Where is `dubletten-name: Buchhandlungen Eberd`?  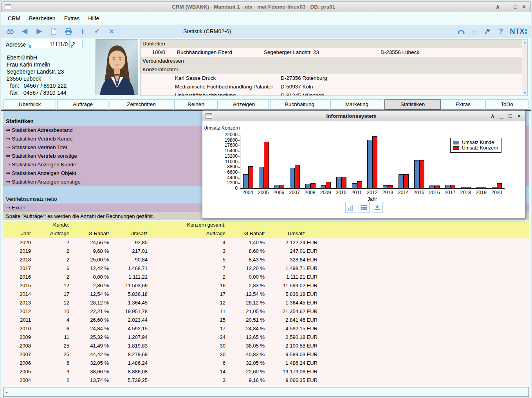
dubletten-name: Buchhandlungen Eberd is located at coordinates (215, 52).